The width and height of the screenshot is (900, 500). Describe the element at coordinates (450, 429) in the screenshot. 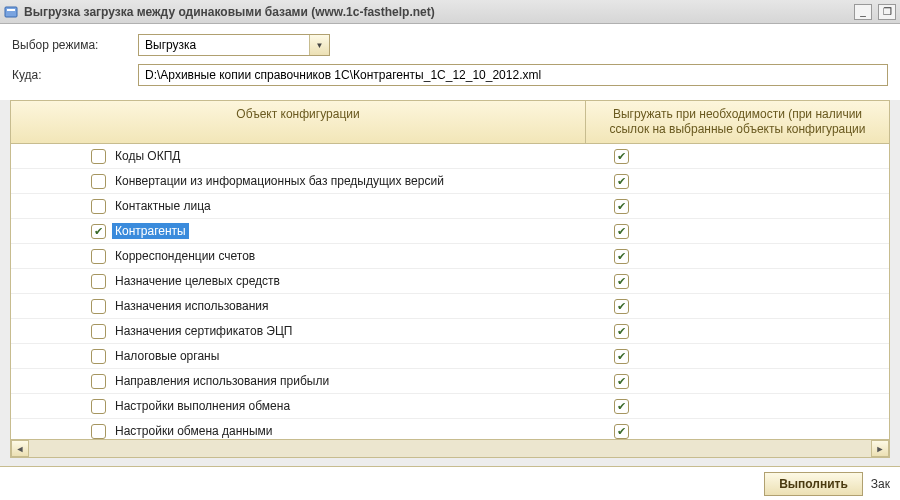

I see `table-row: Настройки обмена данными✔` at that location.